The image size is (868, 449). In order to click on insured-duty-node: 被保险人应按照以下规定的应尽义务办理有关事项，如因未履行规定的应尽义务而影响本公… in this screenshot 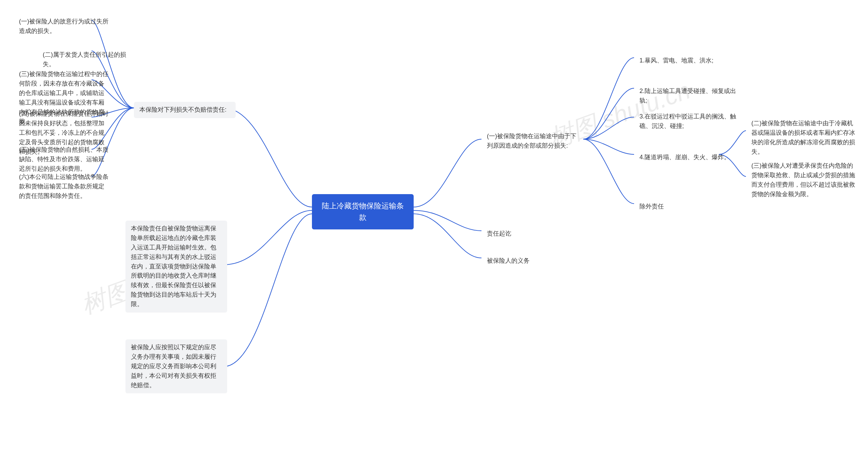, I will do `click(176, 367)`.